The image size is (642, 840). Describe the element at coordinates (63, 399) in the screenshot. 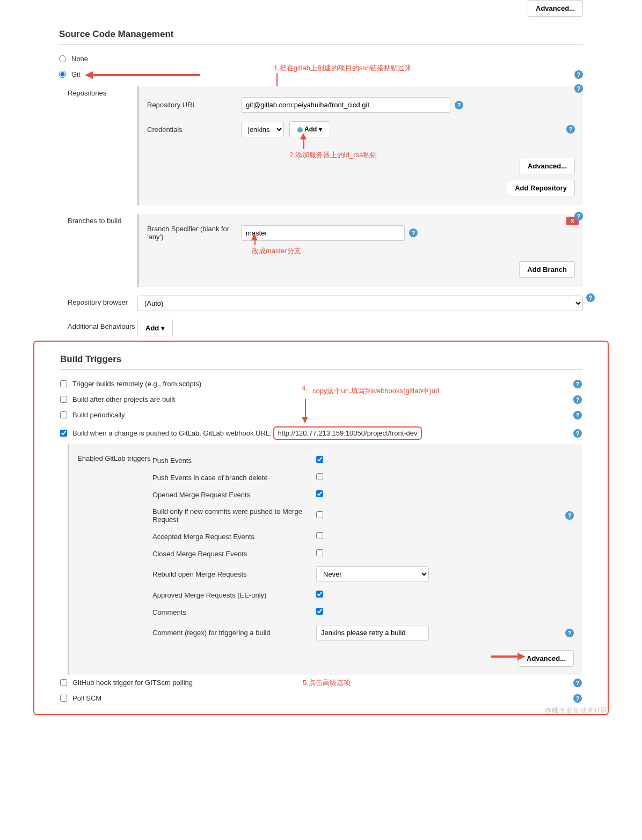

I see `trigger-after-checkbox` at that location.